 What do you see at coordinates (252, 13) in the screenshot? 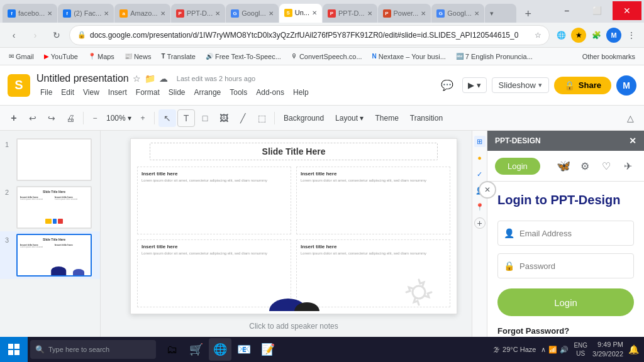
I see `tab-google: G Googl... ✕` at bounding box center [252, 13].